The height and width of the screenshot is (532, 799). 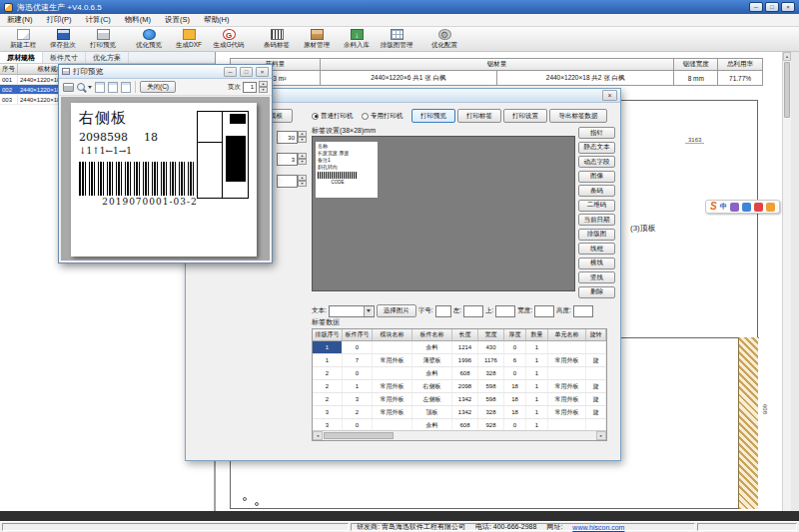 What do you see at coordinates (397, 311) in the screenshot?
I see `select-image-button: 选择图片` at bounding box center [397, 311].